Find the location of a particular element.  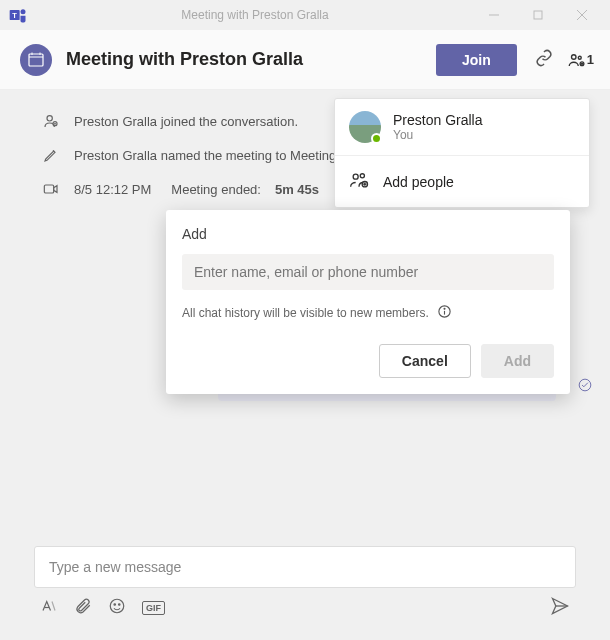

participant-count: 1 is located at coordinates (590, 60).